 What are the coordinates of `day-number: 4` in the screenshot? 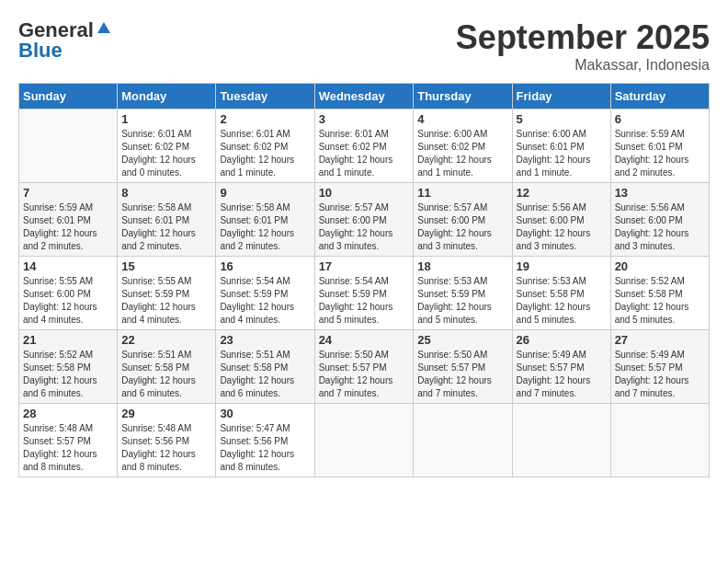 It's located at (462, 120).